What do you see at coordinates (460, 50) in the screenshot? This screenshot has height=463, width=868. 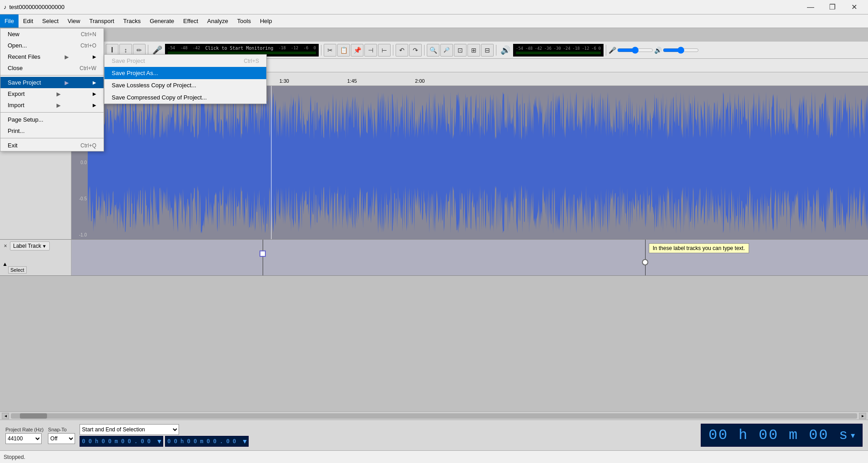 I see `zoom-fit-button: ⊡` at bounding box center [460, 50].